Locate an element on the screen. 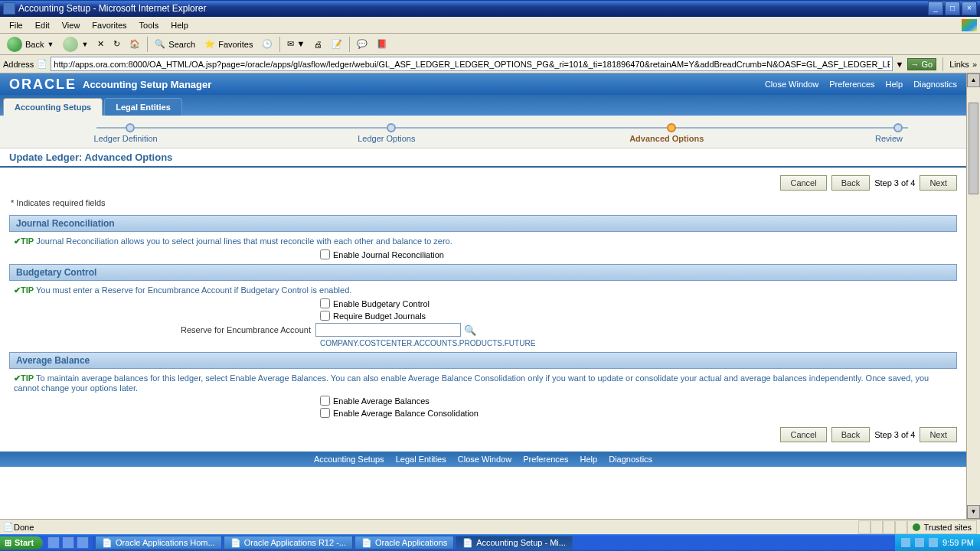 Image resolution: width=980 pixels, height=551 pixels. ie-icon is located at coordinates (9, 8).